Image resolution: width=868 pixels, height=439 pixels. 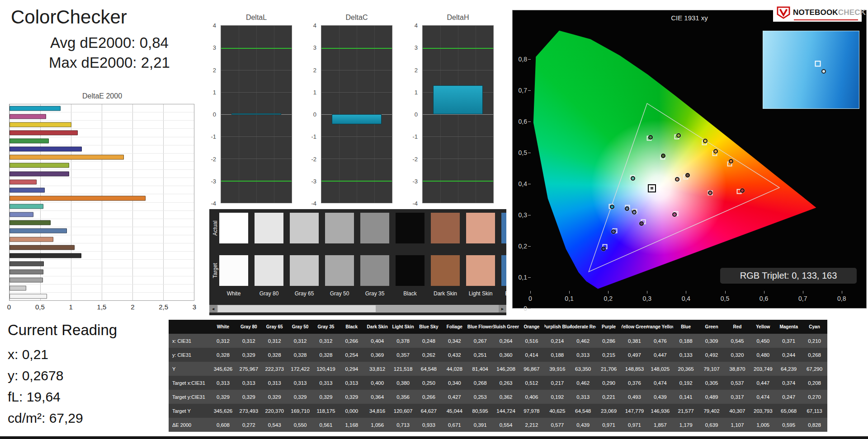 I want to click on reading-x: x: 0,21, so click(x=85, y=355).